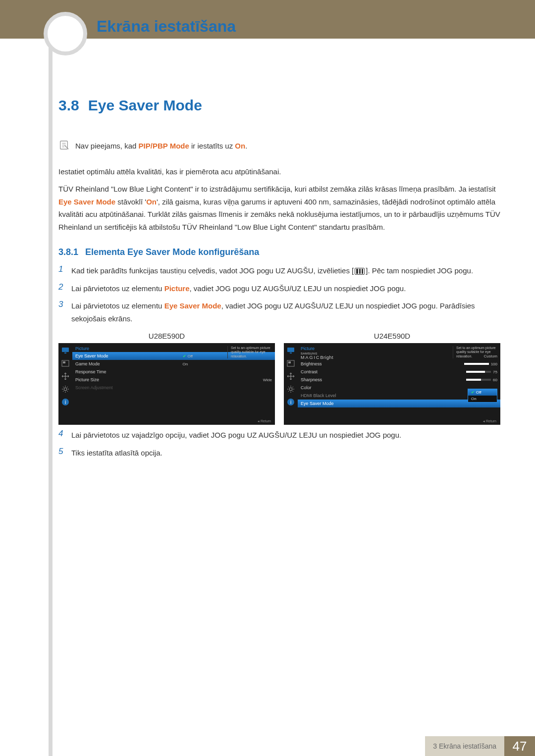 The height and width of the screenshot is (756, 535). What do you see at coordinates (279, 172) in the screenshot?
I see `intro-para-1: Iestatiet optimālu attēla kvalitāti, kas…` at bounding box center [279, 172].